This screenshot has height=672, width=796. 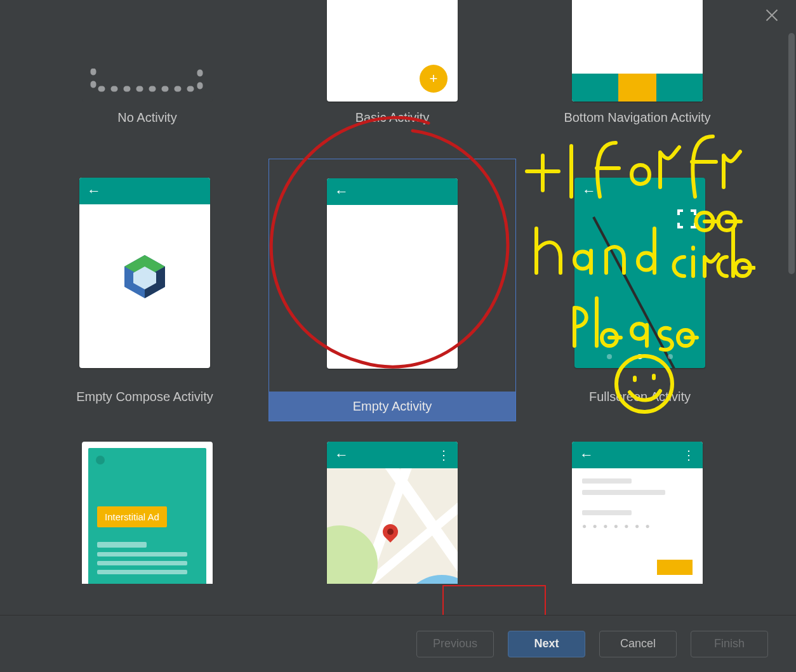 I want to click on diagonal-line-icon, so click(x=638, y=292).